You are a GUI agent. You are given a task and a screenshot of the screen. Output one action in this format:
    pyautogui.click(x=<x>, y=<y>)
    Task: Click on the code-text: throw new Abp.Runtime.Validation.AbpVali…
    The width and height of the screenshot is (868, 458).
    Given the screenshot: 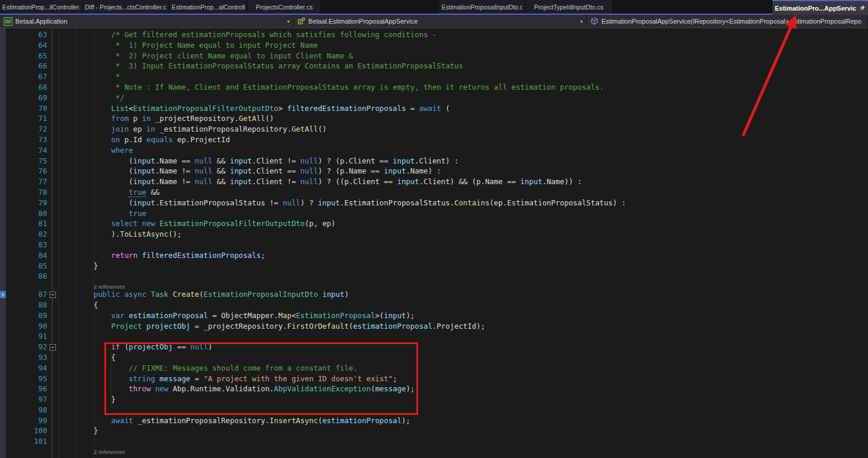 What is the action you would take?
    pyautogui.click(x=463, y=389)
    